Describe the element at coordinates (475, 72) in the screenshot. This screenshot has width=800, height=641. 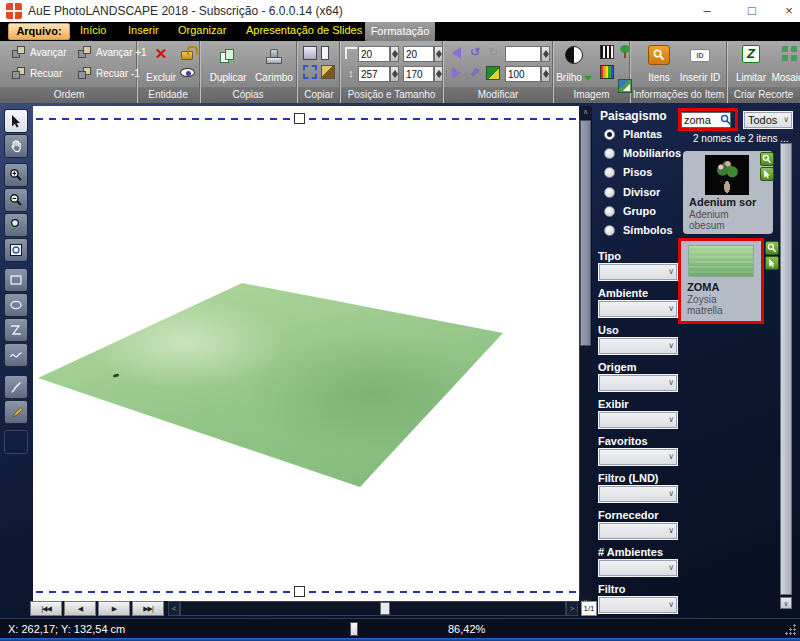
I see `skew-icon: ⇗` at that location.